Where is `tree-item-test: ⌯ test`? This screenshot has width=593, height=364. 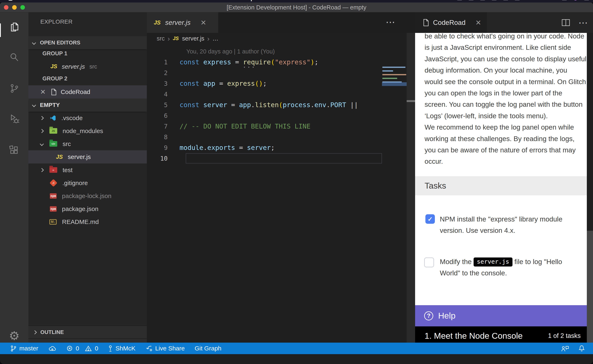 tree-item-test: ⌯ test is located at coordinates (88, 170).